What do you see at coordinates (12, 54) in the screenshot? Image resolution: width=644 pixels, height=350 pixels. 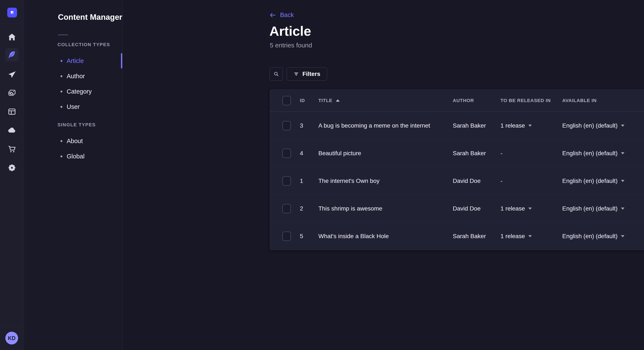 I see `content-manager-icon` at bounding box center [12, 54].